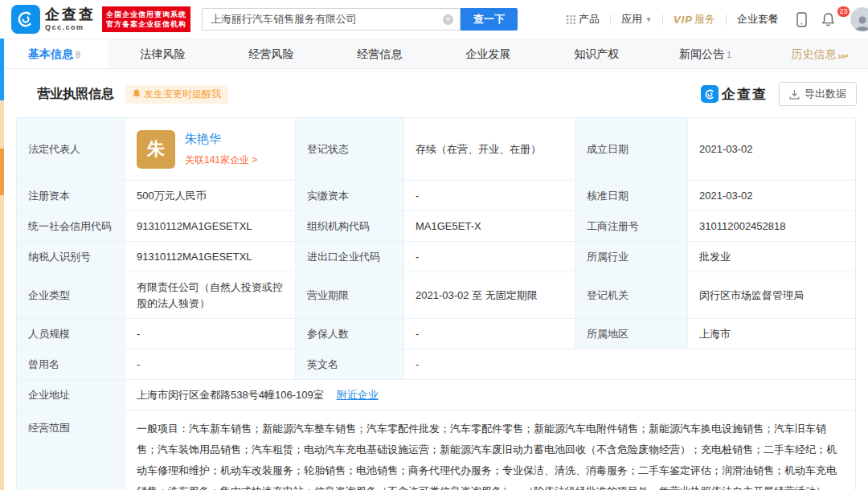 This screenshot has height=490, width=868. What do you see at coordinates (794, 95) in the screenshot?
I see `download-icon` at bounding box center [794, 95].